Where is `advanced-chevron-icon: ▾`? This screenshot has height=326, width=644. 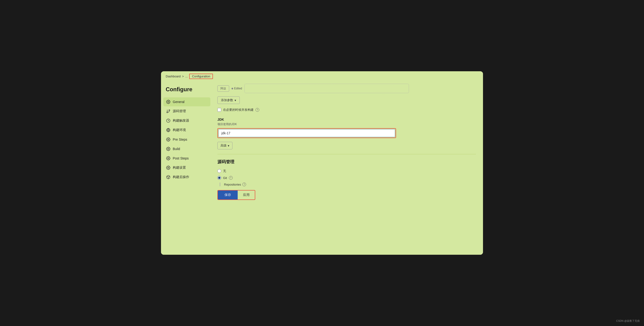
advanced-chevron-icon: ▾ is located at coordinates (228, 146).